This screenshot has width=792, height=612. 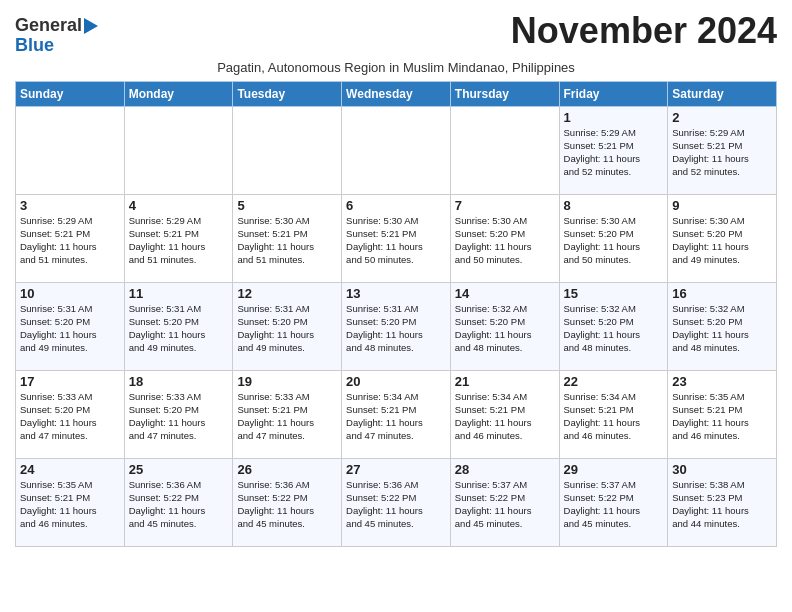 I want to click on day-cell: 17Sunrise: 5:33 AM Sunset: 5:20 PM Dayli…, so click(x=70, y=414).